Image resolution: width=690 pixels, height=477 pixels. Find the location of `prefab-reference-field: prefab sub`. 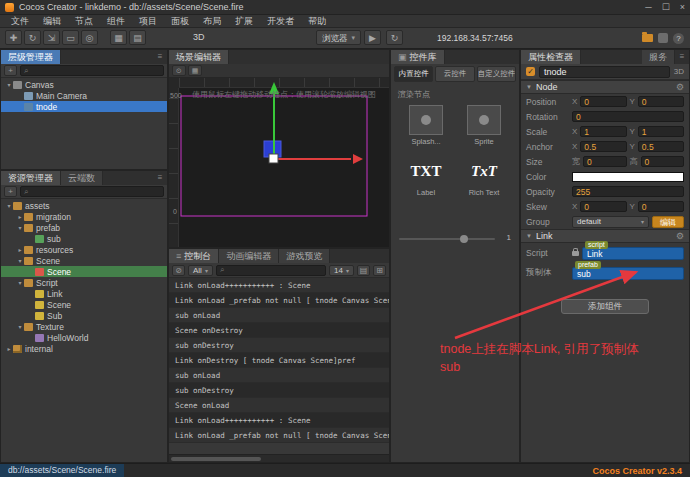

prefab-reference-field: prefab sub is located at coordinates (628, 274).